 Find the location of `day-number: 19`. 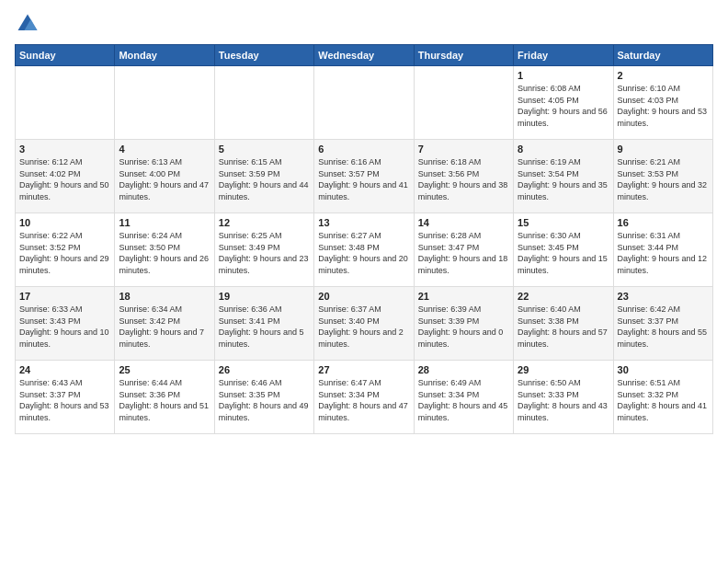

day-number: 19 is located at coordinates (265, 296).